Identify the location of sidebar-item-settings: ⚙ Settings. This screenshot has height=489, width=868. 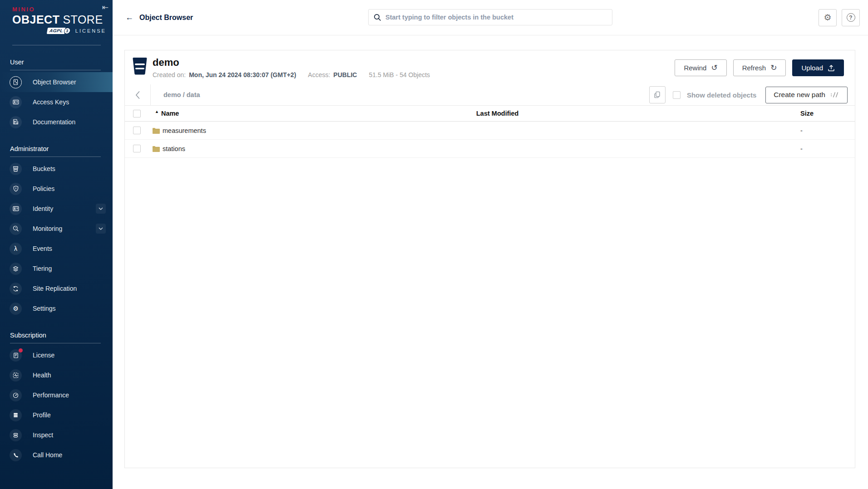
(56, 308).